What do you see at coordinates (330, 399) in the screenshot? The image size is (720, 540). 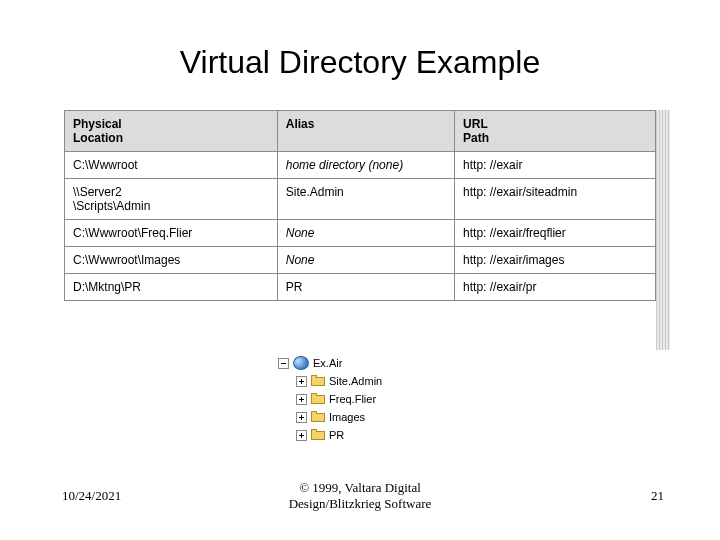 I see `folder-tree: Ex.Air Site.Admin Freq.Flier Images PR` at bounding box center [330, 399].